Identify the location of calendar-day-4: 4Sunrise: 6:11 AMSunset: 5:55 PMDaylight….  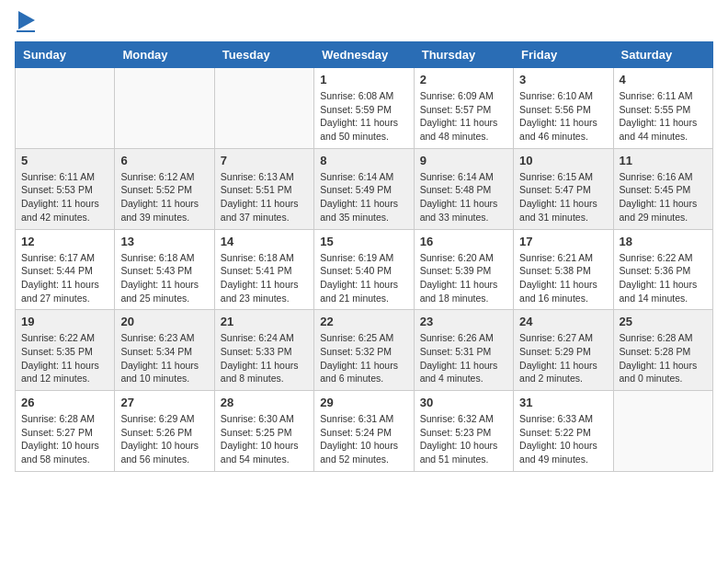
(663, 109).